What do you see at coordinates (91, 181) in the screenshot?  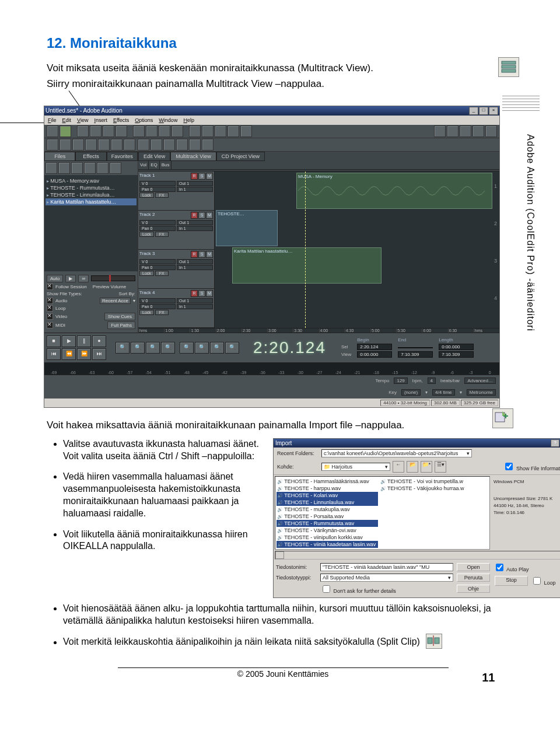 I see `list-item: MUSA - Memory.wav` at bounding box center [91, 181].